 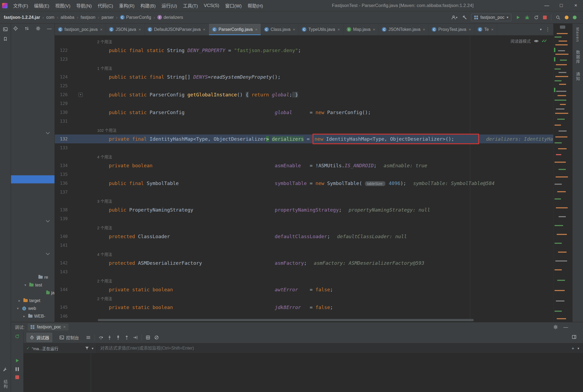 I want to click on folded-region-icon: +, so click(x=81, y=95).